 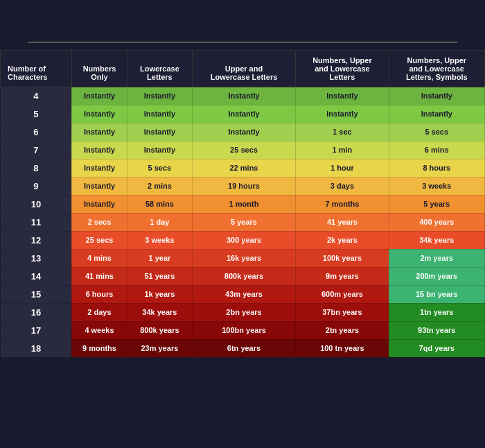 What do you see at coordinates (242, 150) in the screenshot?
I see `table-row: 7InstantlyInstantly25 secs1 min6 mins` at bounding box center [242, 150].